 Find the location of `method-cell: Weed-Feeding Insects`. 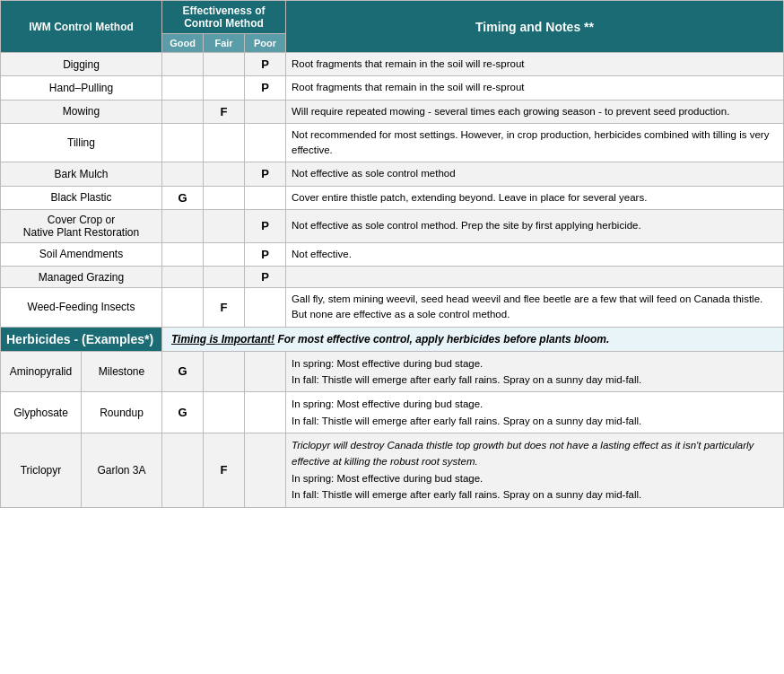

method-cell: Weed-Feeding Insects is located at coordinates (82, 308).